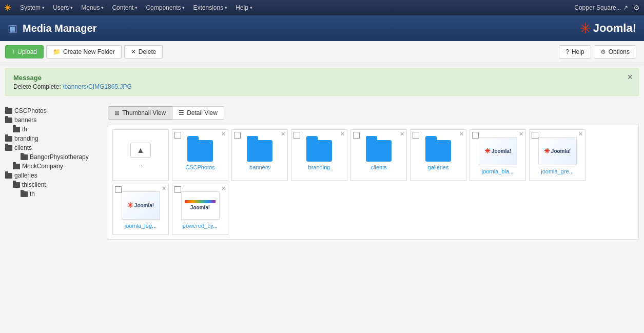 This screenshot has width=644, height=333. What do you see at coordinates (125, 8) in the screenshot?
I see `nav-item-content: Content ▾` at bounding box center [125, 8].